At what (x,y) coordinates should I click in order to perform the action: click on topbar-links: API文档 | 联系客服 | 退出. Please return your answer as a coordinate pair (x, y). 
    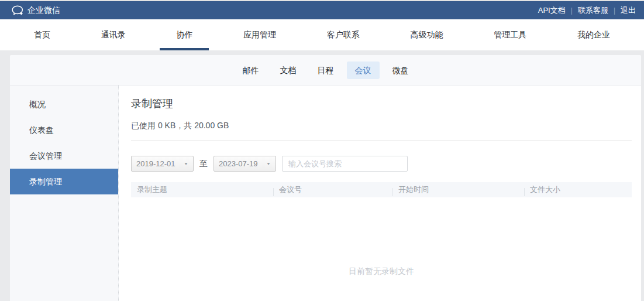
    Looking at the image, I should click on (587, 11).